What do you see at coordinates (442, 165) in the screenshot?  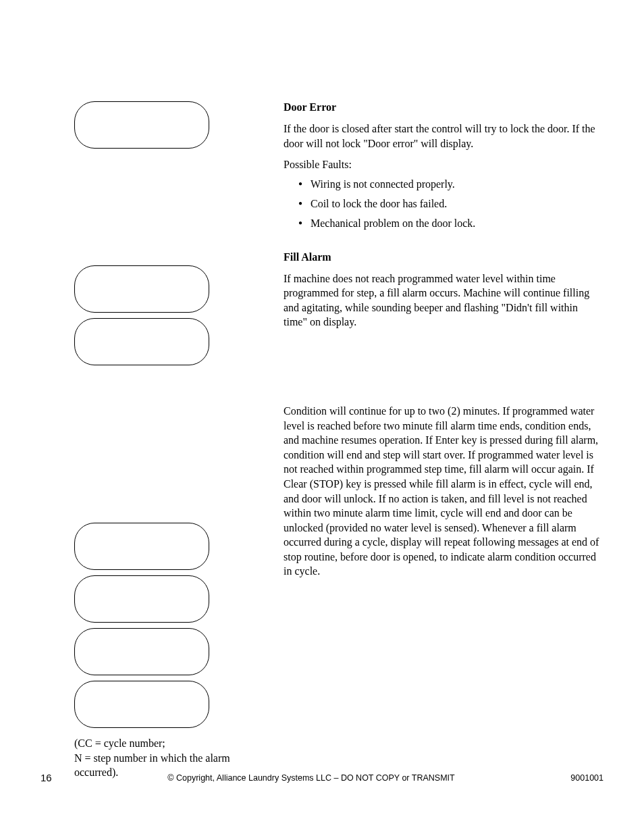 I see `possible-faults-label: Possible Faults:` at bounding box center [442, 165].